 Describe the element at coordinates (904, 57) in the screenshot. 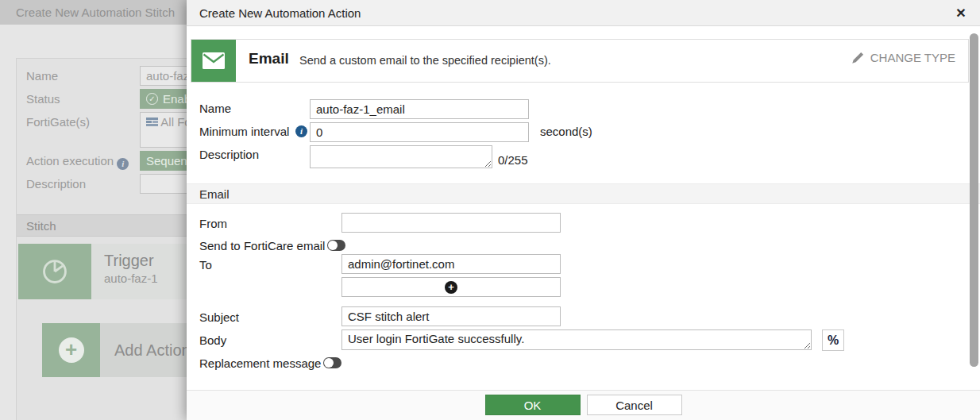

I see `change-type-button: CHANGE TYPE` at that location.